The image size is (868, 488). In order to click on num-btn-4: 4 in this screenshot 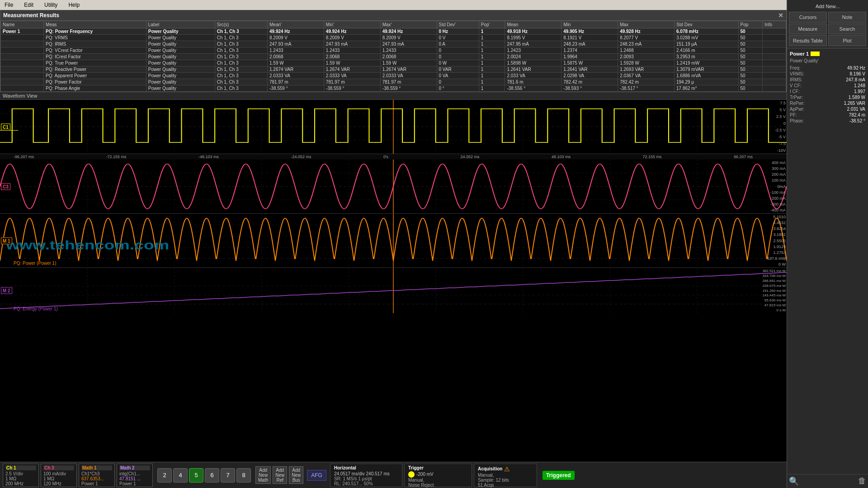, I will do `click(180, 475)`.